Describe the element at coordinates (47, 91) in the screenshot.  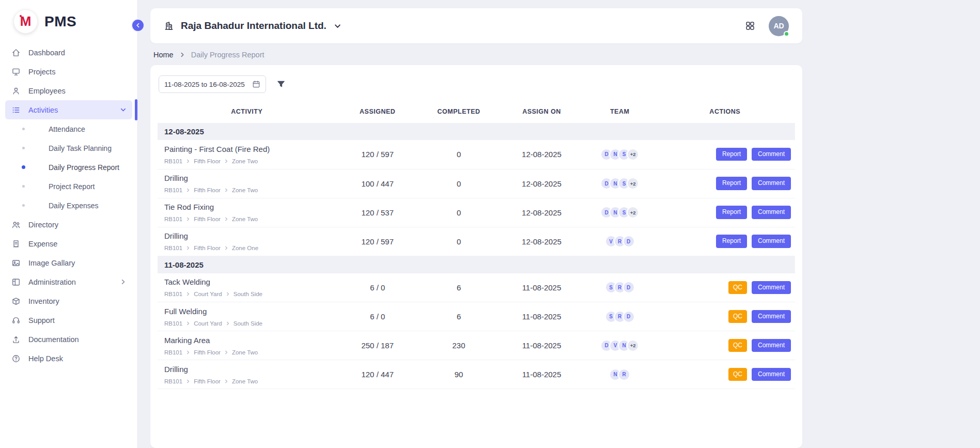
I see `sidebar-item-label: Employees` at that location.